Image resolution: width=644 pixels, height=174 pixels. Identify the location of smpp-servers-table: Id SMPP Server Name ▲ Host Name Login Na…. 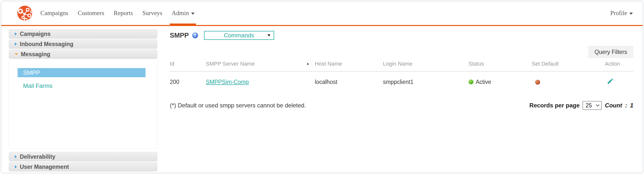
(402, 76).